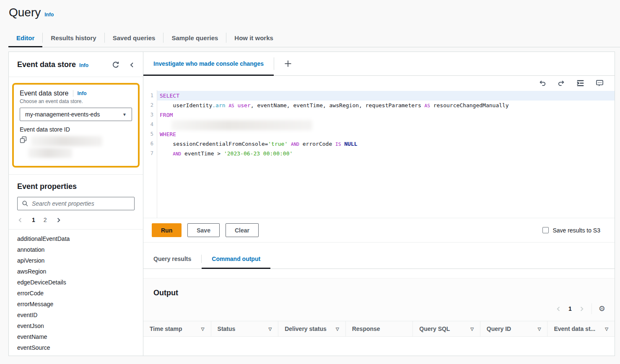  I want to click on run-button: Run, so click(167, 230).